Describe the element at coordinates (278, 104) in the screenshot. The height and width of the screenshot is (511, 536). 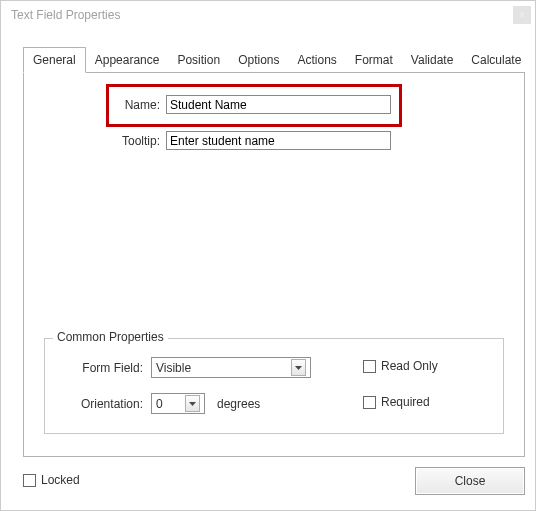
I see `name-input` at that location.